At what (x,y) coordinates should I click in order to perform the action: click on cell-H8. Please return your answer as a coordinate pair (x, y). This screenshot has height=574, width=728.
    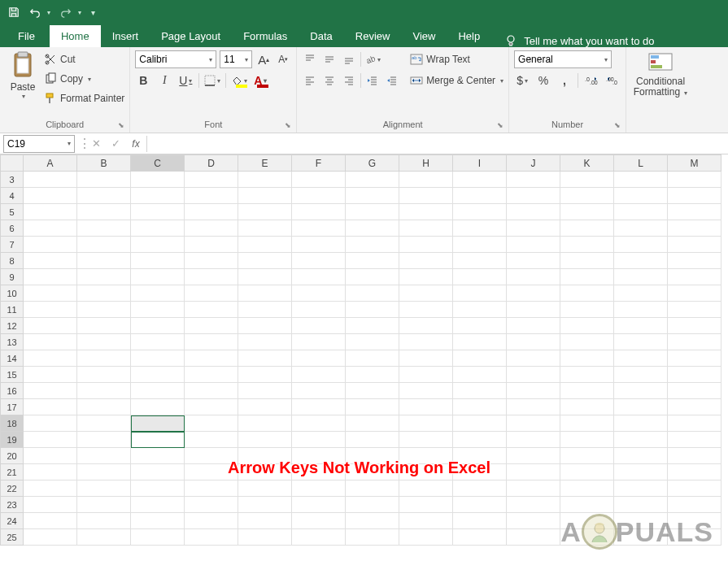
    Looking at the image, I should click on (426, 261).